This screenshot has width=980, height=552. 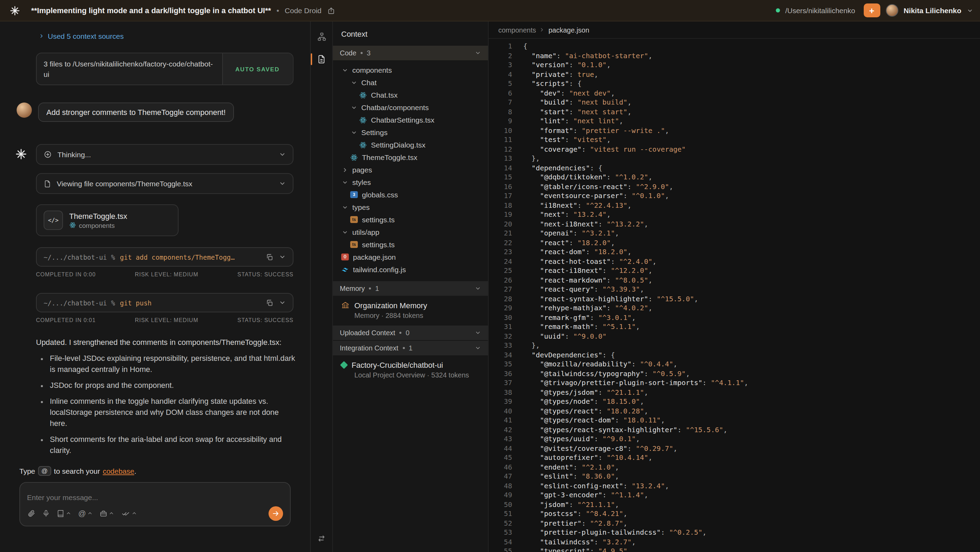 What do you see at coordinates (517, 30) in the screenshot?
I see `breadcrumb-folder: components` at bounding box center [517, 30].